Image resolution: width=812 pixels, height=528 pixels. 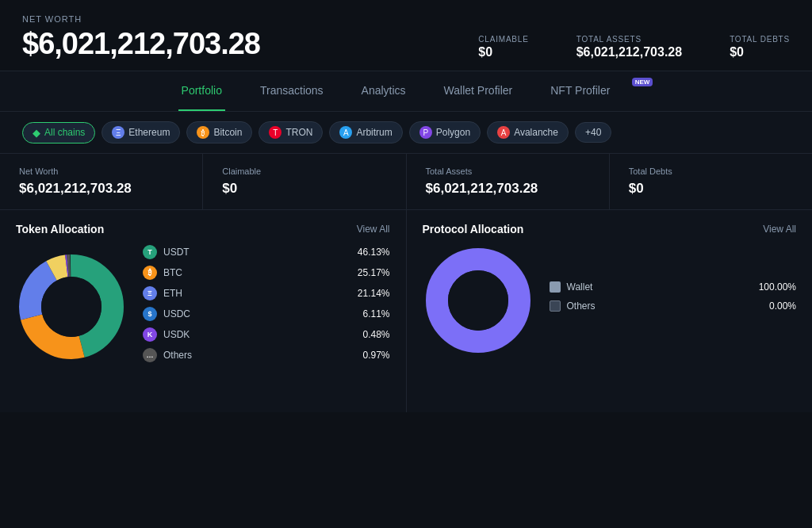 What do you see at coordinates (593, 132) in the screenshot?
I see `chain-btn-more: +40` at bounding box center [593, 132].